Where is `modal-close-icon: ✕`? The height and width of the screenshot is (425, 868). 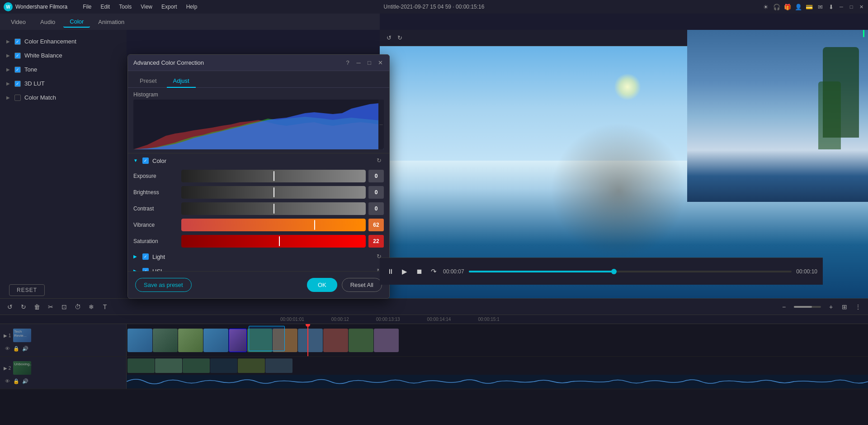
modal-close-icon: ✕ is located at coordinates (380, 63).